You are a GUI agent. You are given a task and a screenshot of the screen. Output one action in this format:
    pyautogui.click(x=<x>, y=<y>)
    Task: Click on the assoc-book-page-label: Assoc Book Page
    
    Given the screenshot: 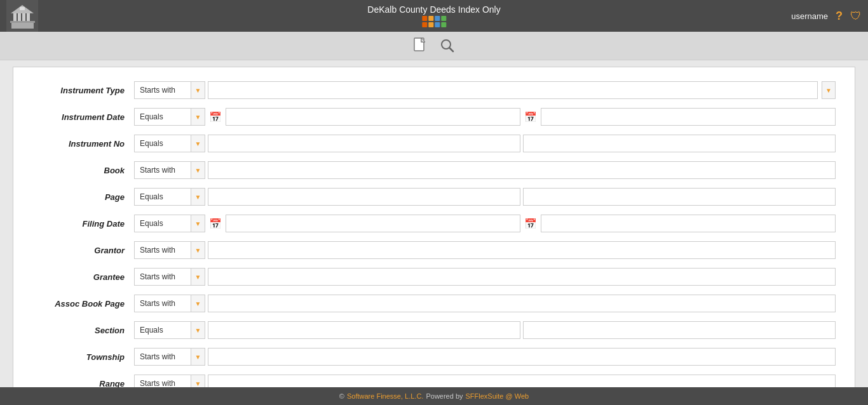 What is the action you would take?
    pyautogui.click(x=83, y=303)
    